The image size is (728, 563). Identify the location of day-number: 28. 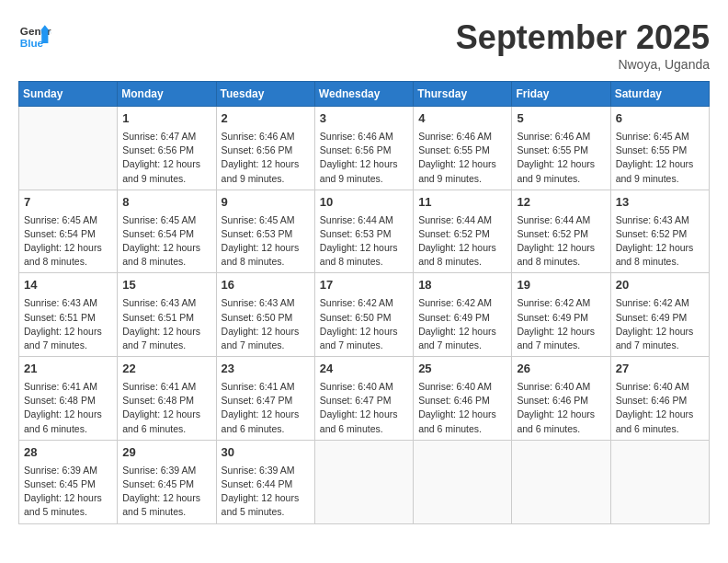
(68, 453).